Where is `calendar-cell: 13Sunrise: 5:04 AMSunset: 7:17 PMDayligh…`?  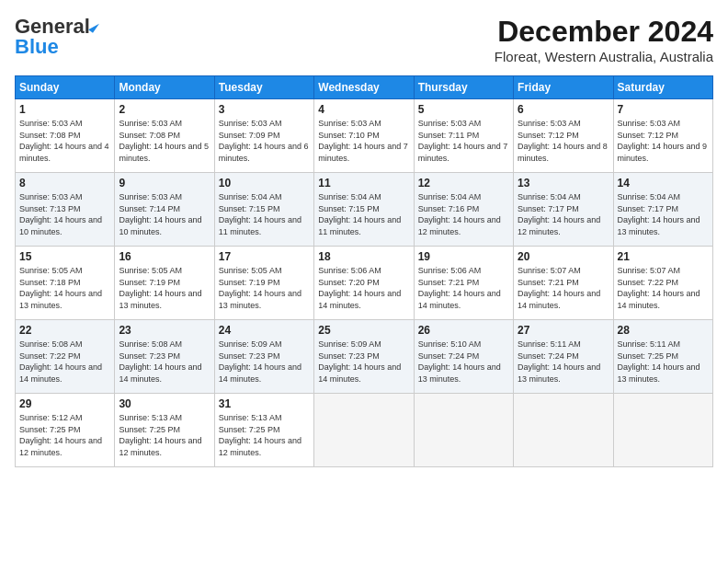 calendar-cell: 13Sunrise: 5:04 AMSunset: 7:17 PMDayligh… is located at coordinates (563, 210).